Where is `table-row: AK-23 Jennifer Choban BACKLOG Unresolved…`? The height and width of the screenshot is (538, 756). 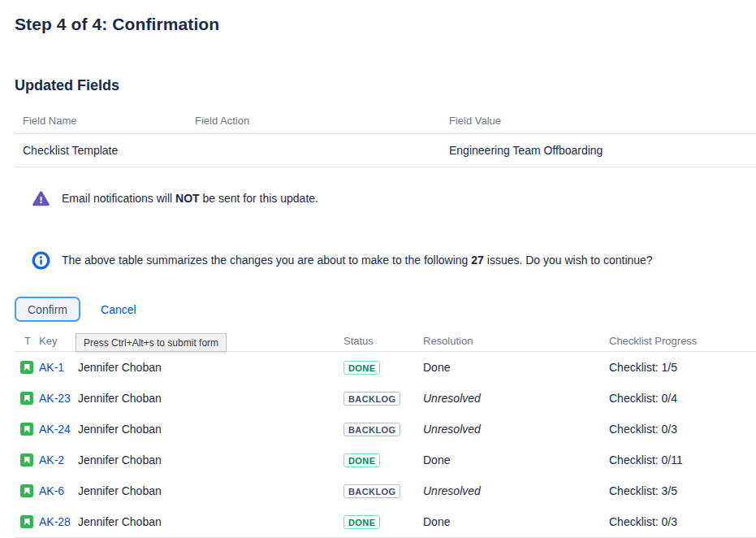 table-row: AK-23 Jennifer Choban BACKLOG Unresolved… is located at coordinates (385, 398).